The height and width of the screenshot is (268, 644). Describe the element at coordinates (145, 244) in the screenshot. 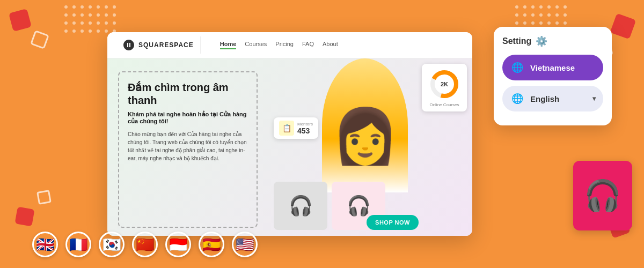

I see `flags-row: 🇬🇧 🇫🇷 🇰🇷 🇨🇳 🇮🇩 🇪🇸 🇺🇸` at that location.